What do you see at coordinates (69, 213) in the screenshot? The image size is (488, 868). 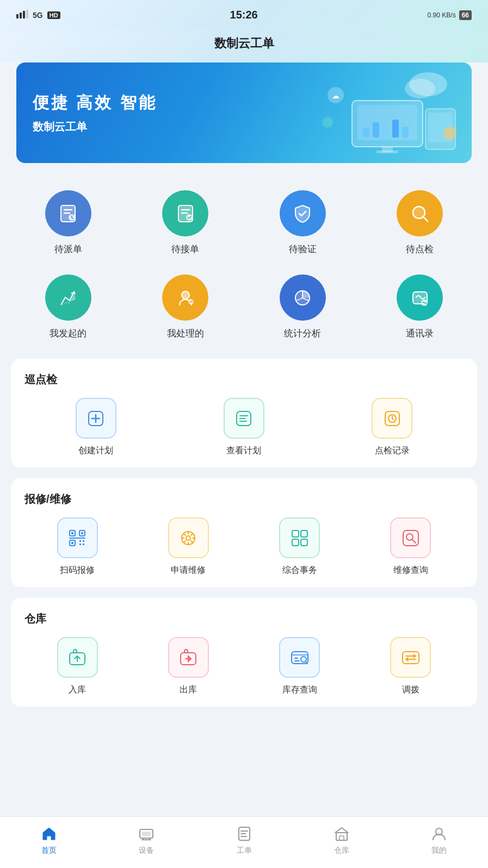 I see `pending-dispatch-icon` at bounding box center [69, 213].